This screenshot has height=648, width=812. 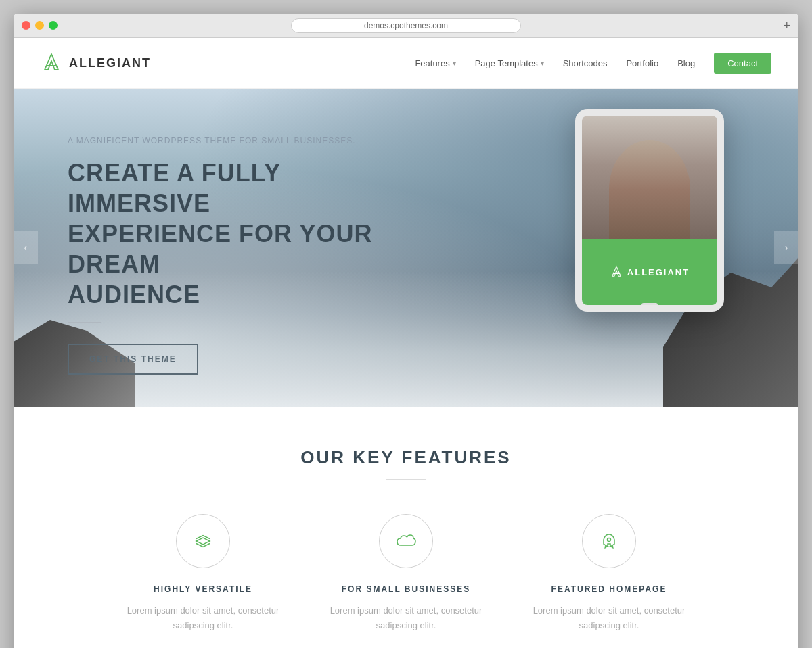 What do you see at coordinates (203, 589) in the screenshot?
I see `feature-title-versatile: HIGHLY VERSATILE` at bounding box center [203, 589].